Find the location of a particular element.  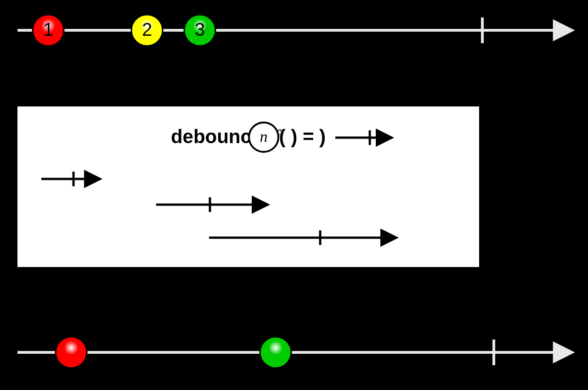

input-timeline-marble-1: 2 is located at coordinates (147, 30).